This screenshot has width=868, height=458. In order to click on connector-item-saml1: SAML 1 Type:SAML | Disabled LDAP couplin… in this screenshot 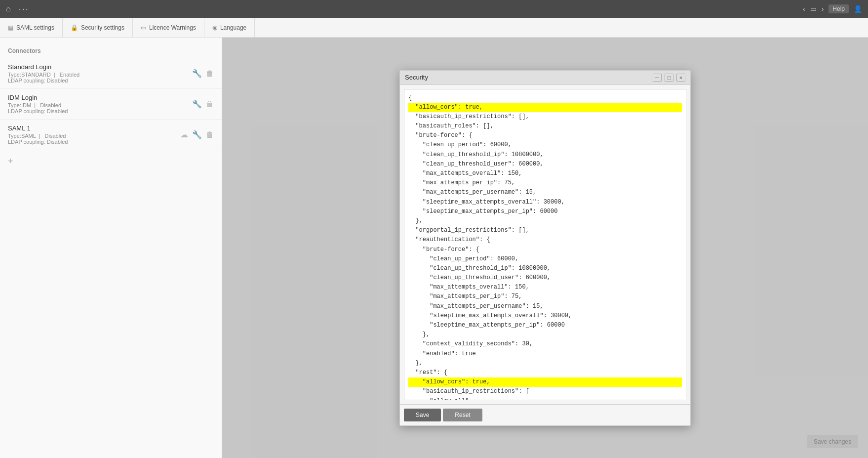, I will do `click(111, 135)`.